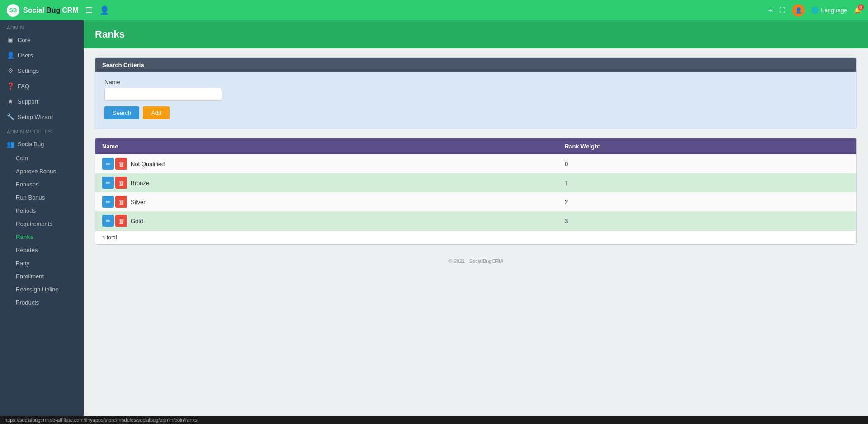 This screenshot has height=424, width=868. What do you see at coordinates (42, 302) in the screenshot?
I see `sidebar-sub-item-products: Products` at bounding box center [42, 302].